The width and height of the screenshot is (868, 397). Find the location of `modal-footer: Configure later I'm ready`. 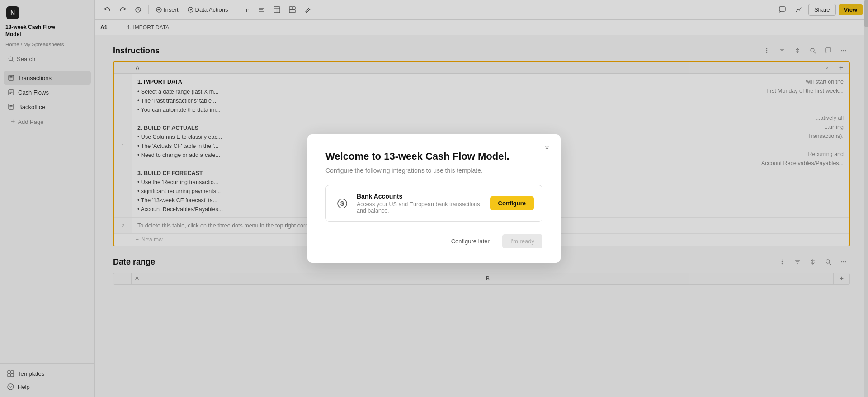

modal-footer: Configure later I'm ready is located at coordinates (434, 241).